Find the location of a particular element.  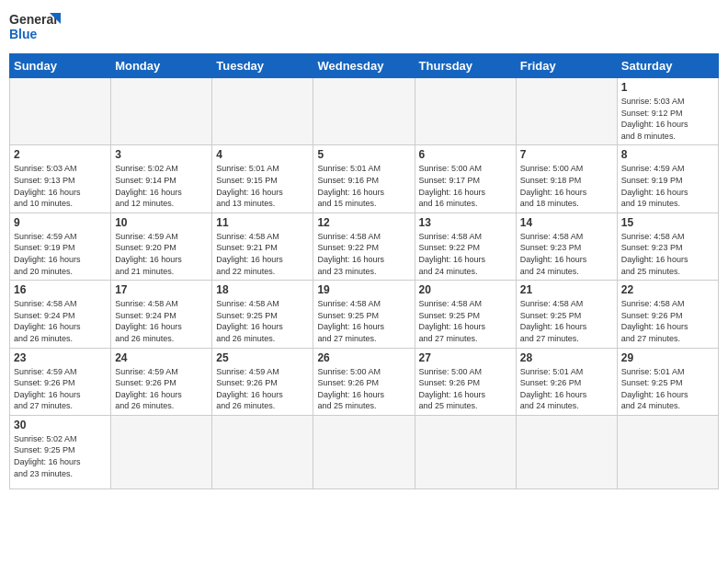

calendar-cell: 21Sunrise: 4:58 AM Sunset: 9:25 PM Dayli… is located at coordinates (566, 315).